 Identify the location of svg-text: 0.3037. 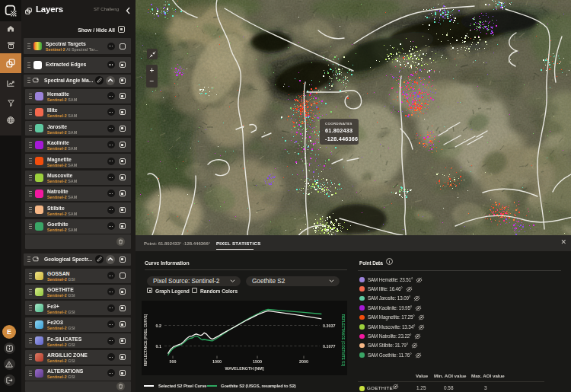
(329, 326).